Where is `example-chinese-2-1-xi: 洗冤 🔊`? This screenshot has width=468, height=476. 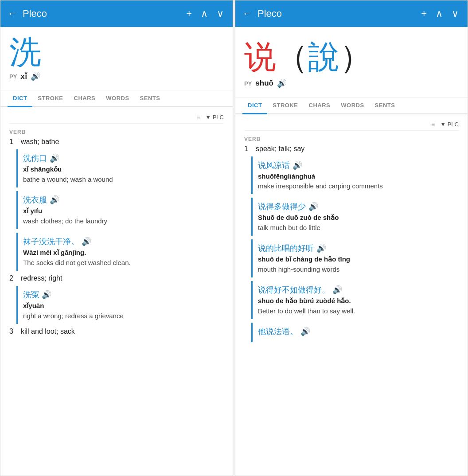
example-chinese-2-1-xi: 洗冤 🔊 is located at coordinates (123, 295).